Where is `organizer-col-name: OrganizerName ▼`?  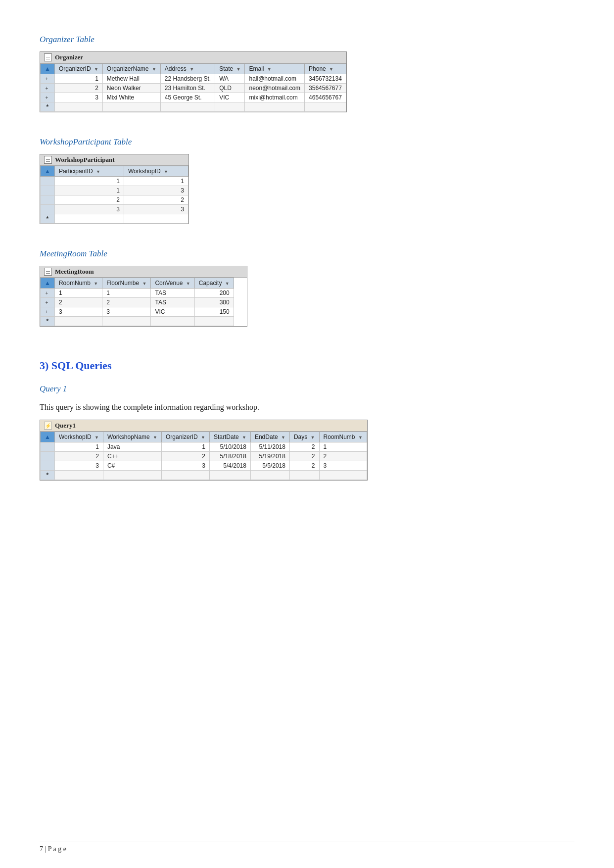 organizer-col-name: OrganizerName ▼ is located at coordinates (132, 69).